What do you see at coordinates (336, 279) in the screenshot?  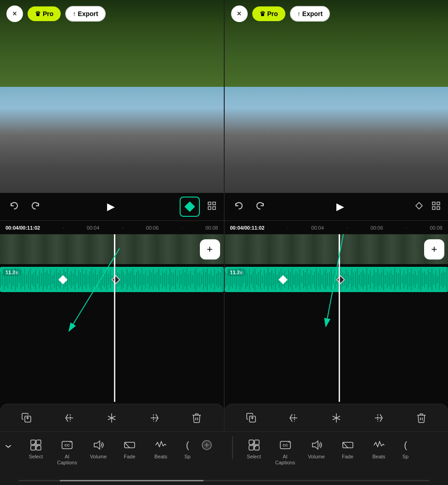 I see `right-audio-track: 11.2s` at bounding box center [336, 279].